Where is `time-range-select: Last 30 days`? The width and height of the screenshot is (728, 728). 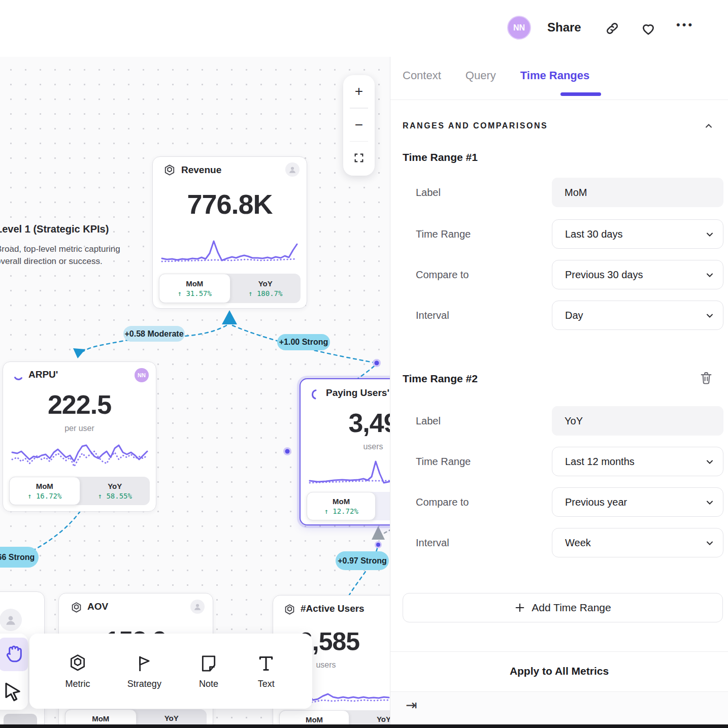
time-range-select: Last 30 days is located at coordinates (638, 234).